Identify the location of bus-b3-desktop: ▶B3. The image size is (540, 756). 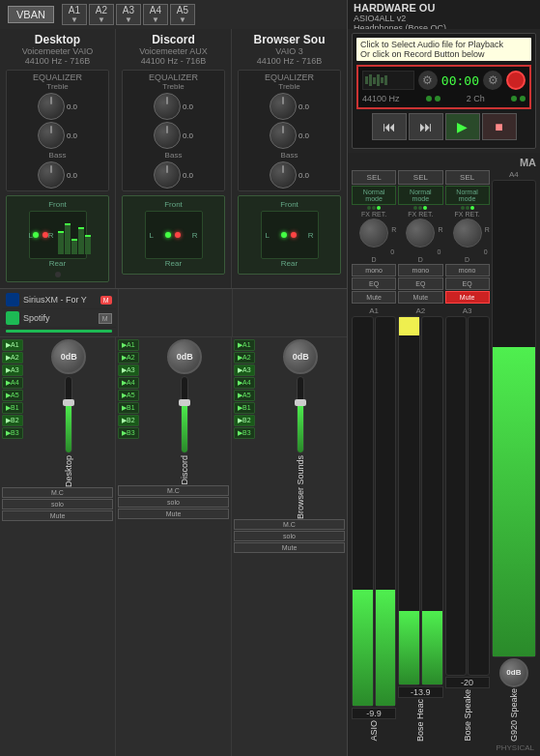
(13, 433).